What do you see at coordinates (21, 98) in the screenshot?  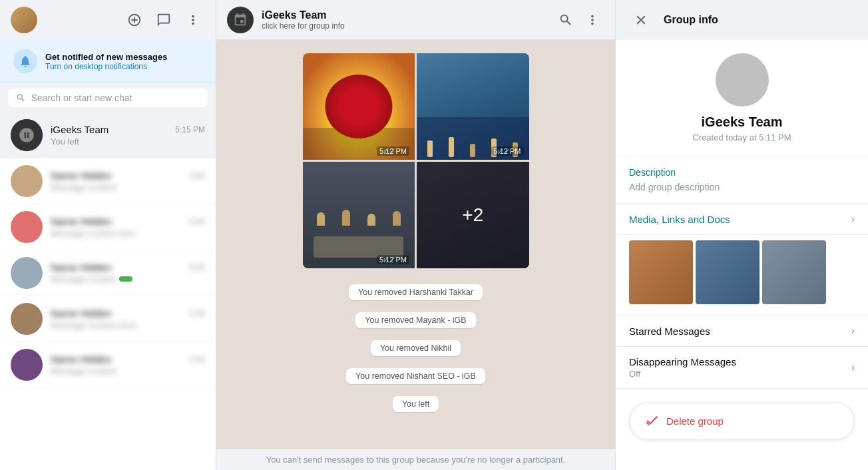 I see `search-icon` at bounding box center [21, 98].